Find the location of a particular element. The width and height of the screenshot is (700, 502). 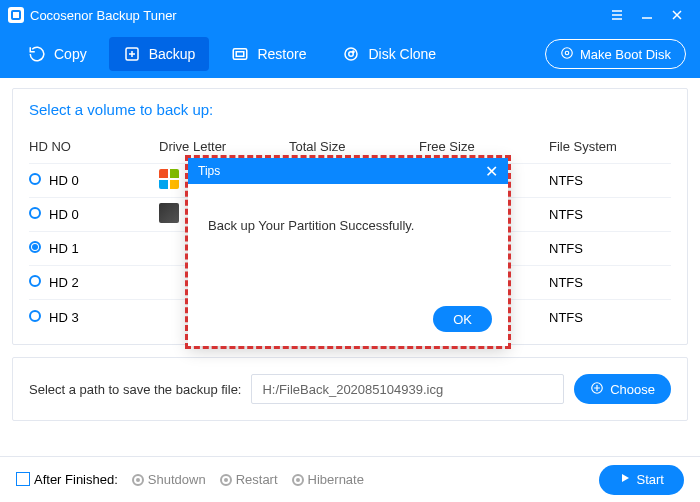

make-boot-disk-button: Make Boot Disk is located at coordinates (616, 54).